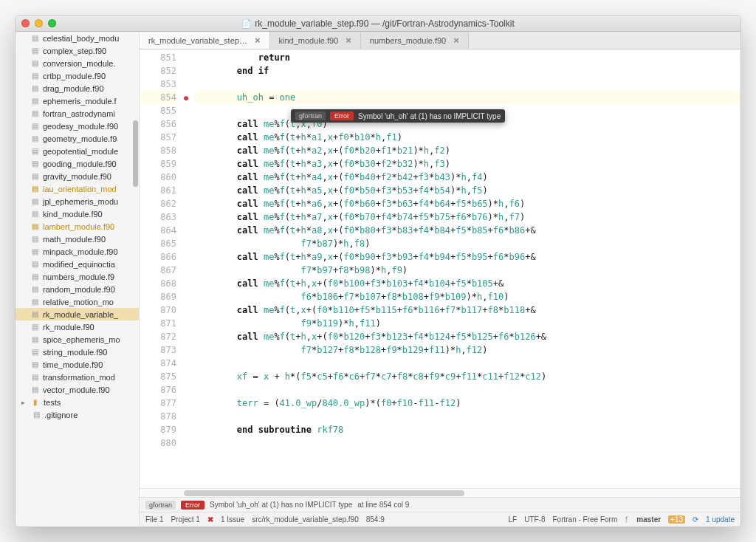 Image resolution: width=756 pixels, height=542 pixels. Describe the element at coordinates (77, 89) in the screenshot. I see `sidebar-item-drag-module-f90: ▤drag_module.f90` at that location.